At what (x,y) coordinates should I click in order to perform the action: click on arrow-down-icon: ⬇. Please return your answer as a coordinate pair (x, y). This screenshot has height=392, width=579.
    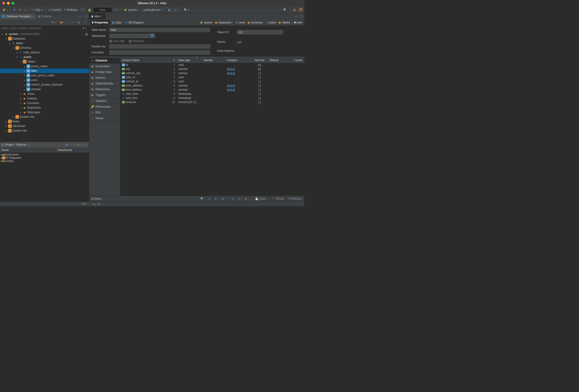
    Looking at the image, I should click on (14, 10).